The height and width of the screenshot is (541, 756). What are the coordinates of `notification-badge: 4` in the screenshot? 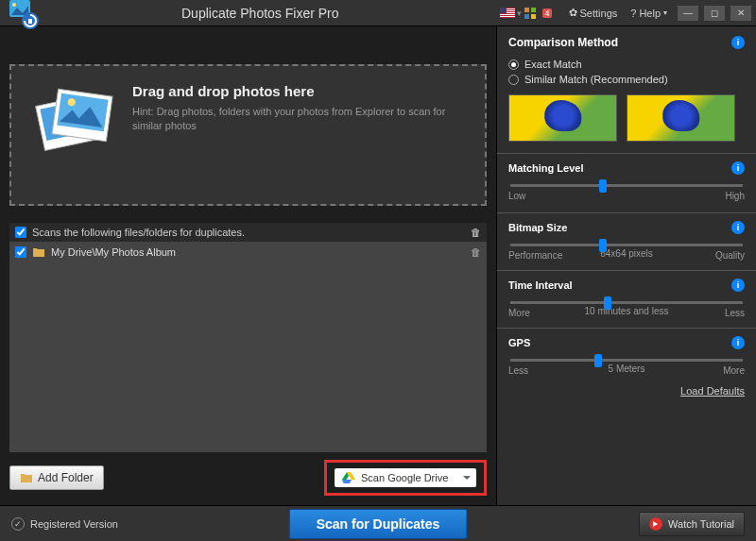 It's located at (546, 13).